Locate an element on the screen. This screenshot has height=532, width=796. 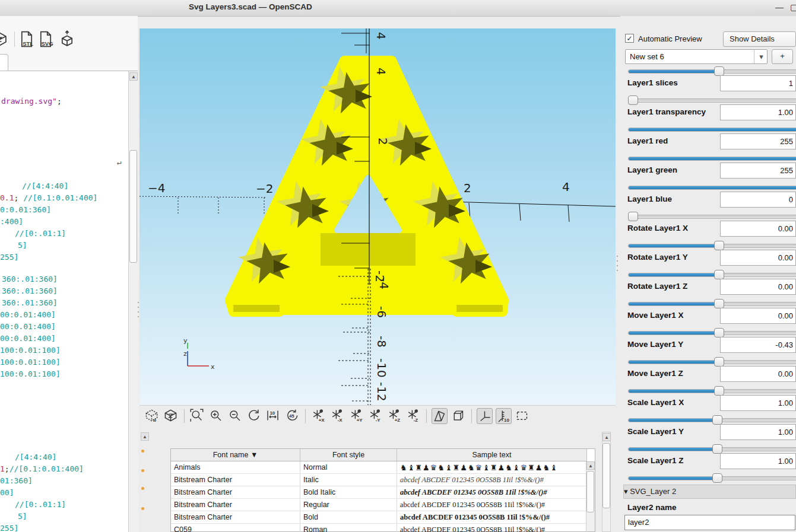
rotate-45-icon: 45 is located at coordinates (292, 416).